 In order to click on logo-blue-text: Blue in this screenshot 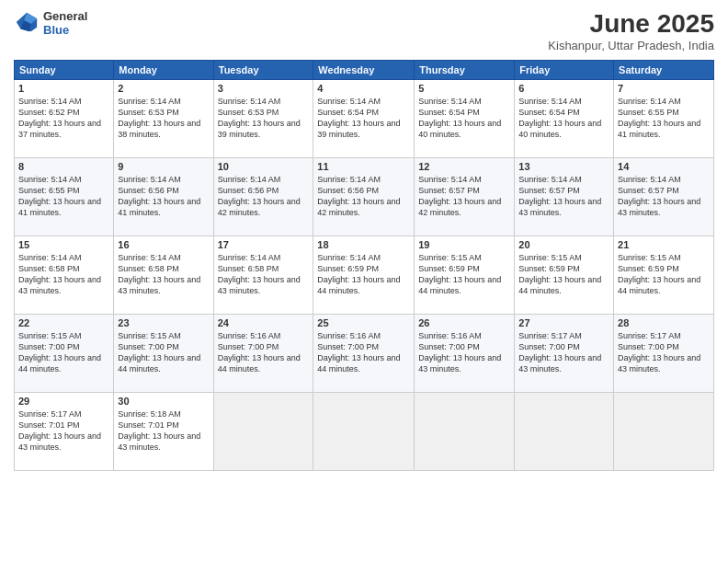, I will do `click(65, 29)`.